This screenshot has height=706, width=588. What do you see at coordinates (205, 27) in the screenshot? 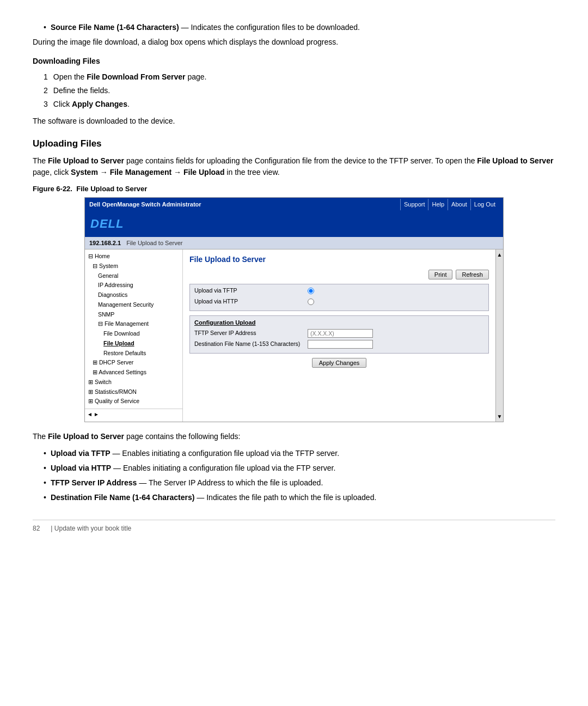
I see `bullet-text: Source File Name (1-64 Characters) — Ind…` at bounding box center [205, 27].